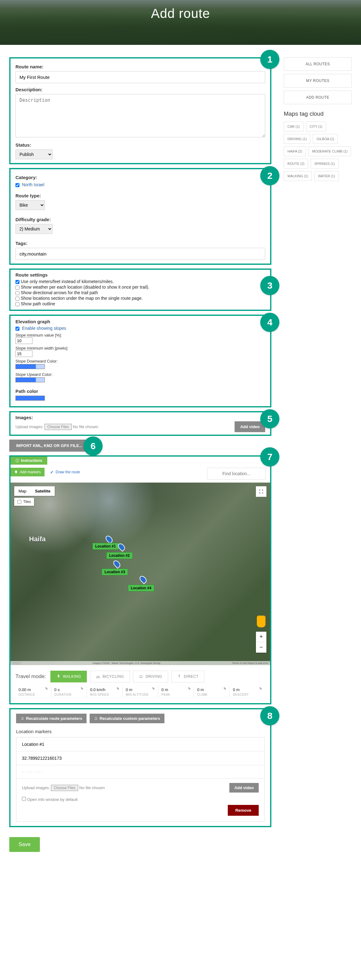 The image size is (361, 980). What do you see at coordinates (140, 759) in the screenshot?
I see `location-lat-input` at bounding box center [140, 759].